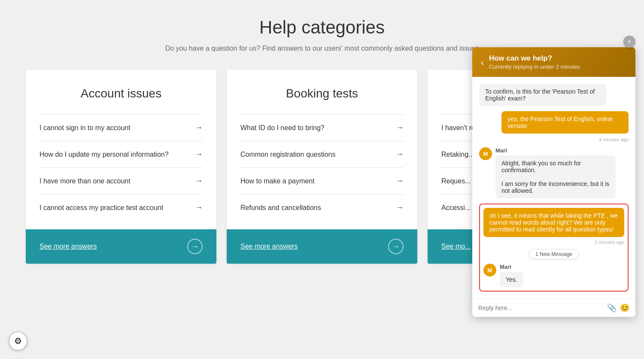  What do you see at coordinates (512, 267) in the screenshot?
I see `agent-name-2: Marl` at bounding box center [512, 267].